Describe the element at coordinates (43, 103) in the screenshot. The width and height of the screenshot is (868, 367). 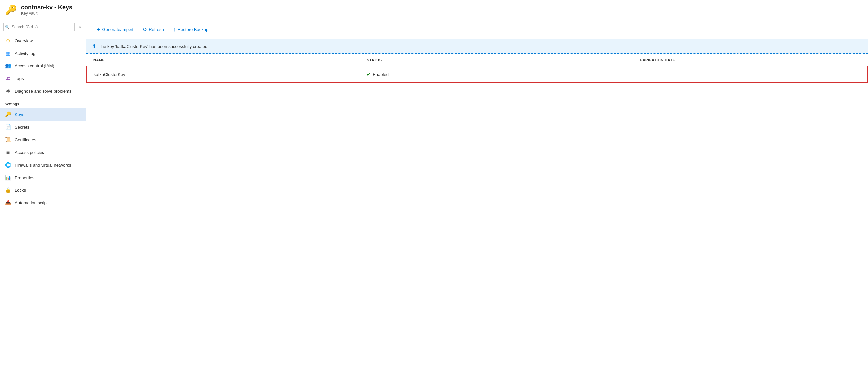
I see `settings-section-label: Settings` at that location.